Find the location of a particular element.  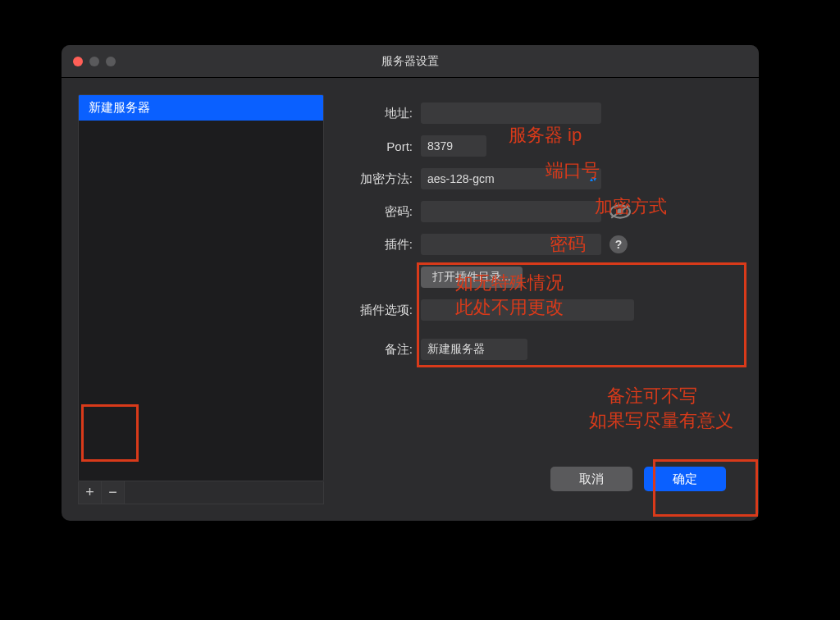

row-address: 地址: is located at coordinates (541, 113).